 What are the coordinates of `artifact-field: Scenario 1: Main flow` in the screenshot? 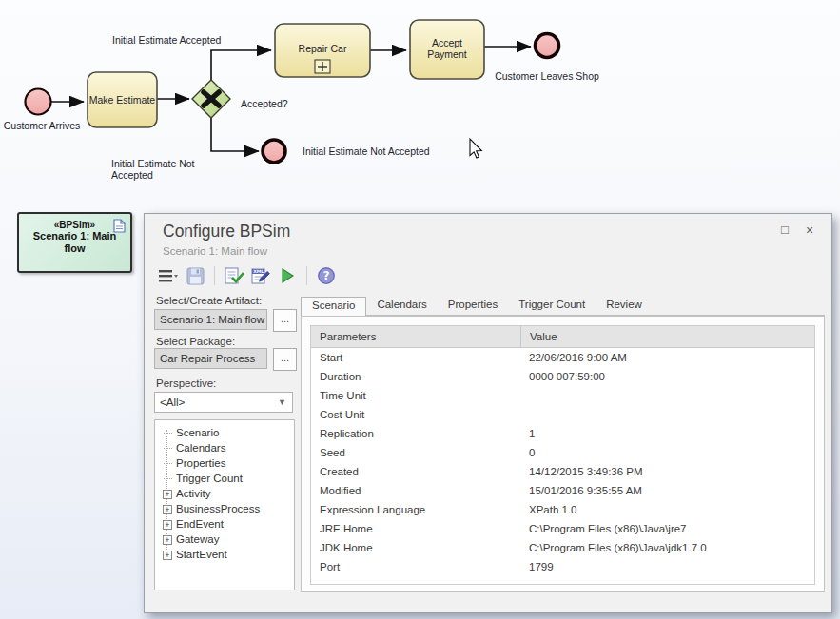 It's located at (211, 319).